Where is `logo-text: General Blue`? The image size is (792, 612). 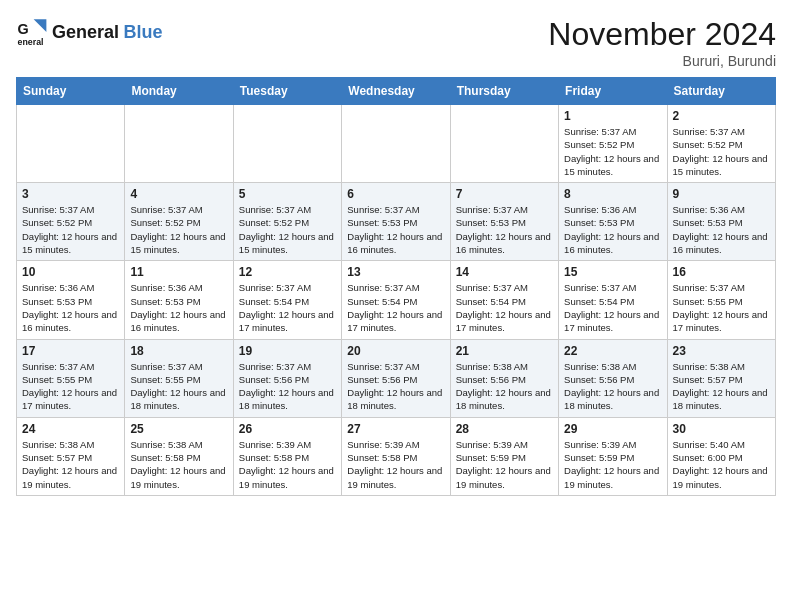
logo-text: General Blue is located at coordinates (108, 32).